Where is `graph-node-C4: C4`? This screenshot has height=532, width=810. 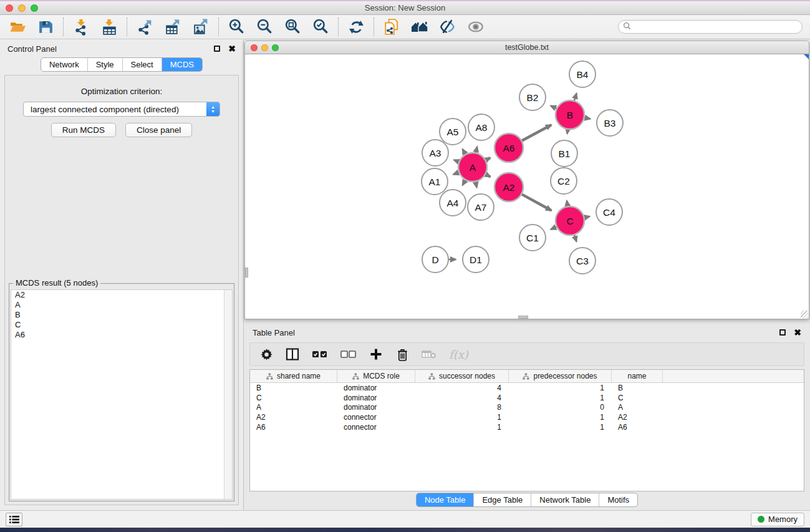
graph-node-C4: C4 is located at coordinates (609, 212).